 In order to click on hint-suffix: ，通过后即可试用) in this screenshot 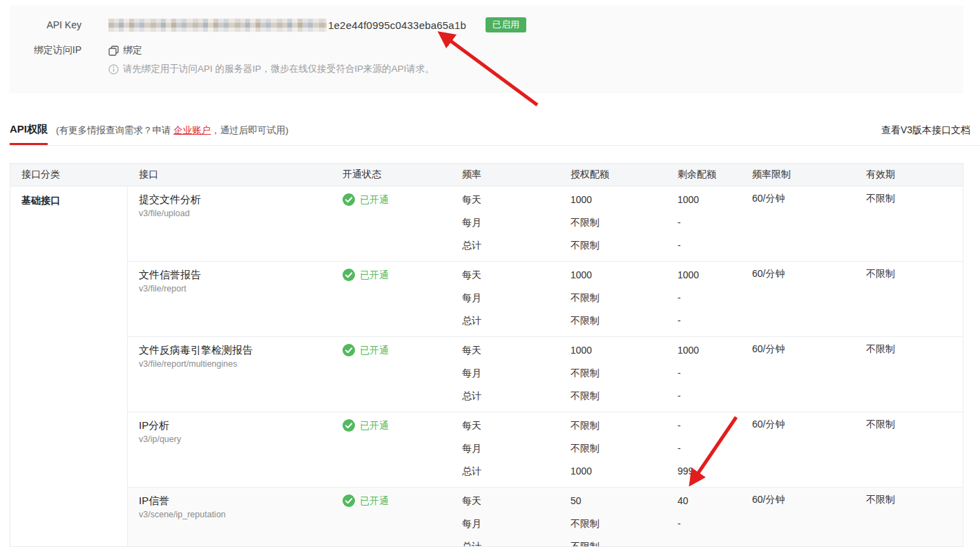, I will do `click(250, 130)`.